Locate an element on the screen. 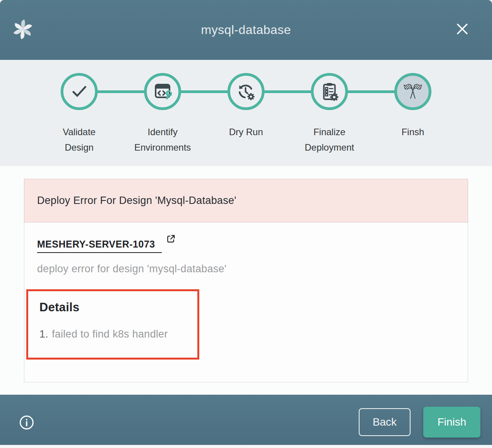 This screenshot has height=448, width=492. step-identify-environments: Identify Environments is located at coordinates (163, 114).